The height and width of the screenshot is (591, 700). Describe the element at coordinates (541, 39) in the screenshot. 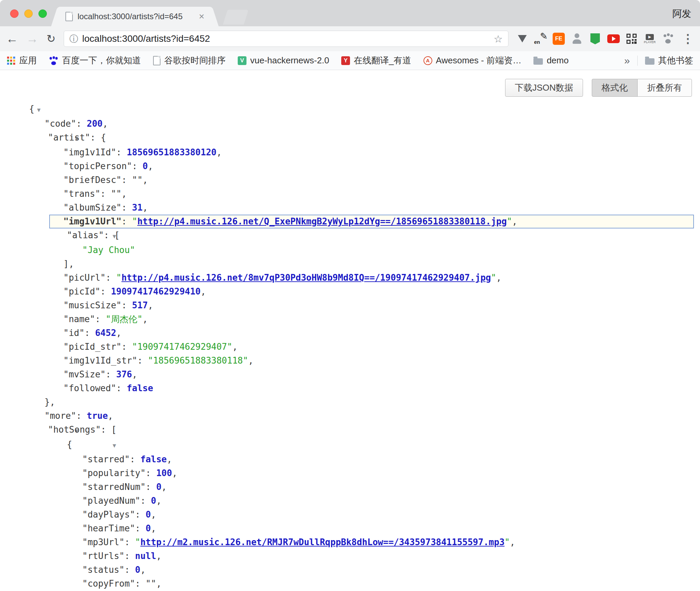

I see `translate-extension-icon: en ✎` at that location.